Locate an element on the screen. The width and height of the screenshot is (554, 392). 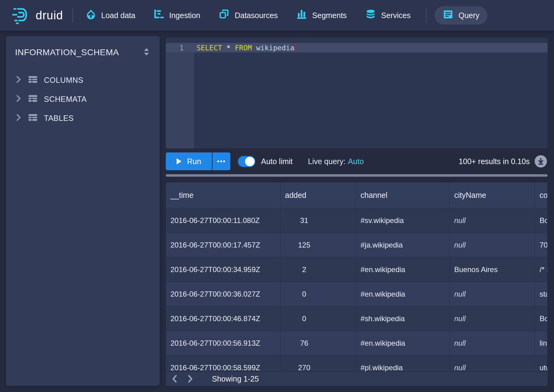
segments-icon is located at coordinates (302, 15).